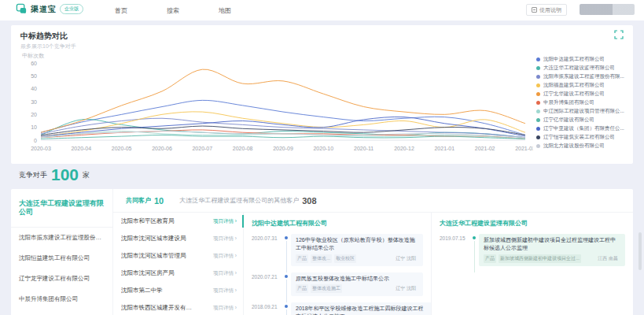 The width and height of the screenshot is (644, 315). What do you see at coordinates (178, 291) in the screenshot?
I see `customer-row: 沈阳市第二中学 项目详情` at bounding box center [178, 291].